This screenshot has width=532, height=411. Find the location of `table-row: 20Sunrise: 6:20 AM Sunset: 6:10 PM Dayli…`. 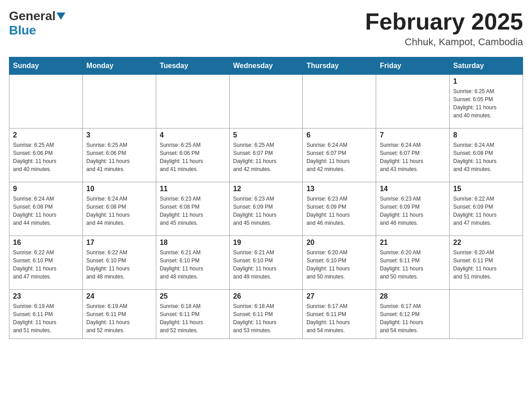

table-row: 20Sunrise: 6:20 AM Sunset: 6:10 PM Dayli… is located at coordinates (339, 263).